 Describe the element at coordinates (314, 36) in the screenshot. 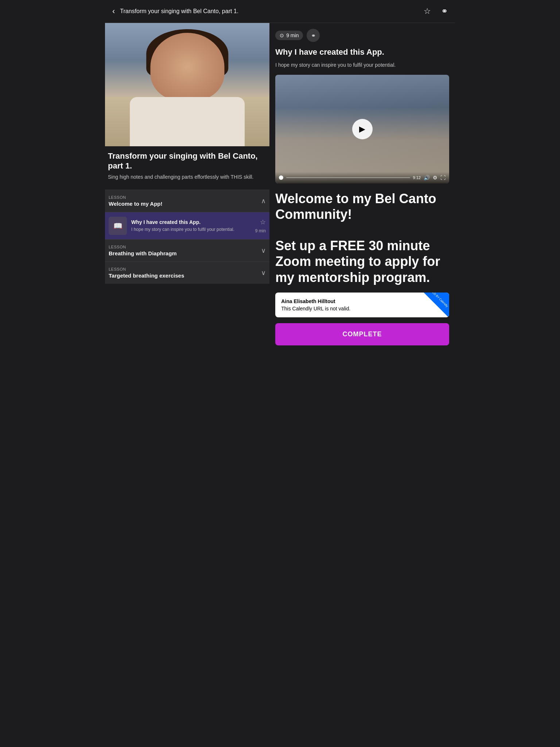

I see `link-icon: ⚭` at that location.